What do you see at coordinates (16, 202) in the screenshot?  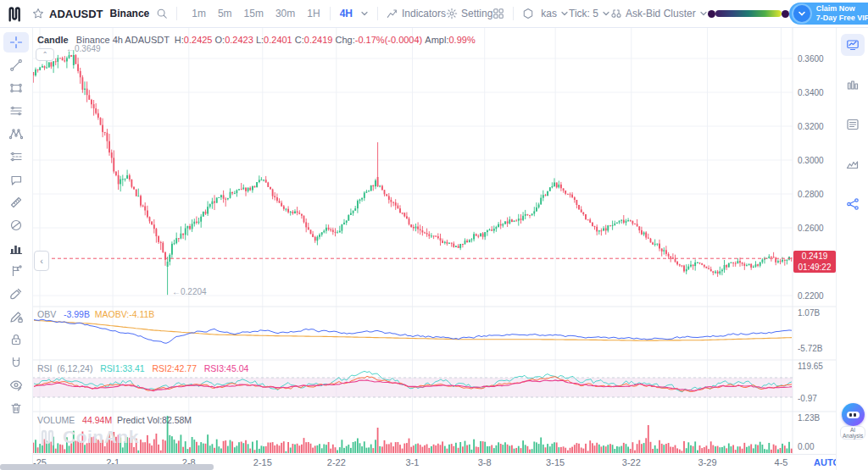 I see `ruler-tool` at bounding box center [16, 202].